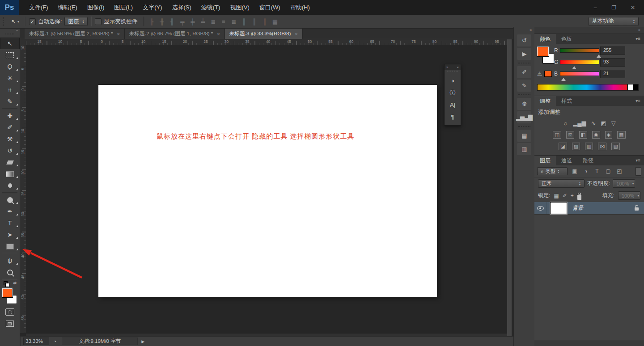  What do you see at coordinates (548, 74) in the screenshot?
I see `gamut-color-swatch` at bounding box center [548, 74].